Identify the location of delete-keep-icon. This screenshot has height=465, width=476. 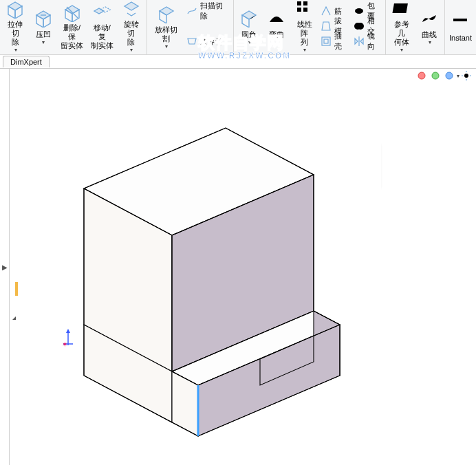
(72, 12).